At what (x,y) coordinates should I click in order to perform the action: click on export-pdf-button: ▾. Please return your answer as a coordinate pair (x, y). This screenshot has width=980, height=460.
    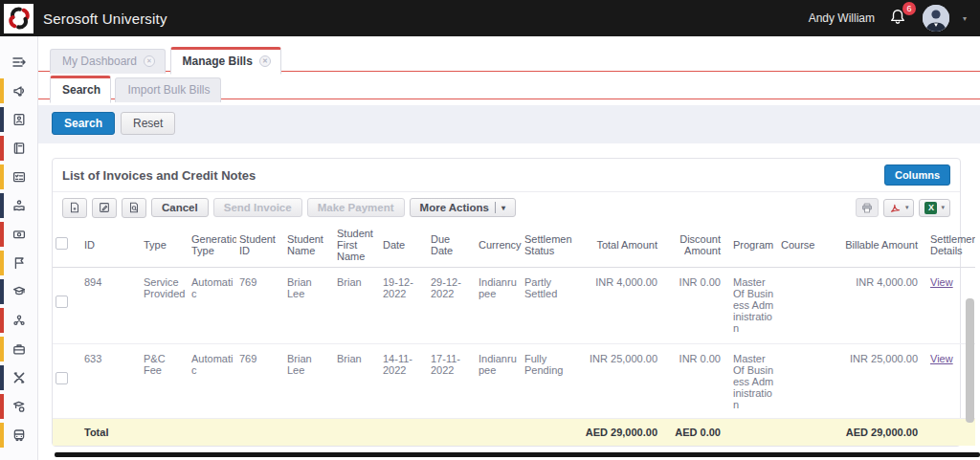
    Looking at the image, I should click on (900, 208).